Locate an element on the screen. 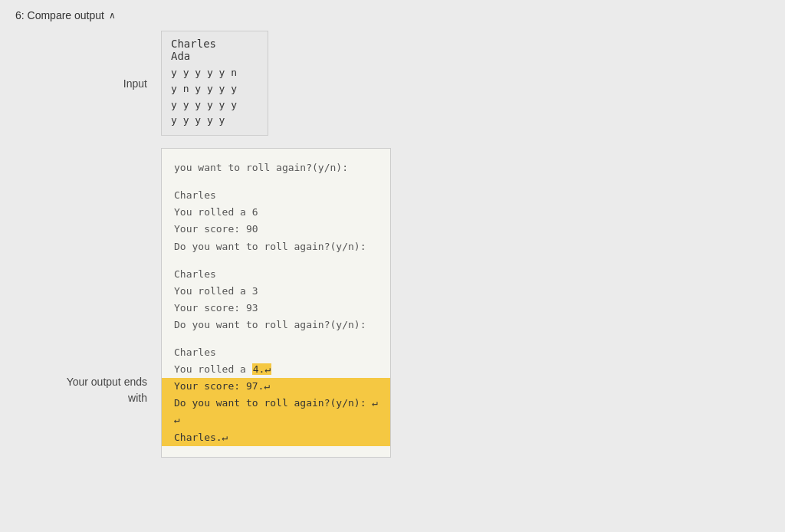 This screenshot has height=532, width=785. output-line-score-93: Your score: 93 is located at coordinates (276, 308).